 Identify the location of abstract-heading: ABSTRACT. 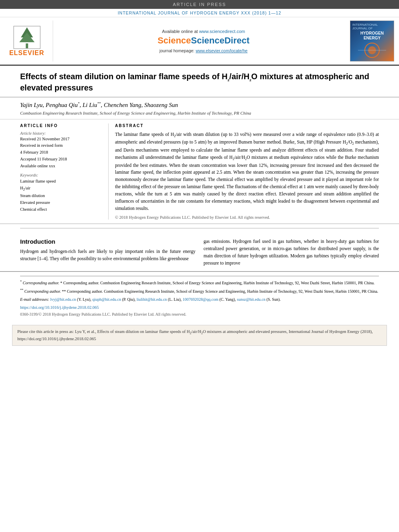
(247, 125).